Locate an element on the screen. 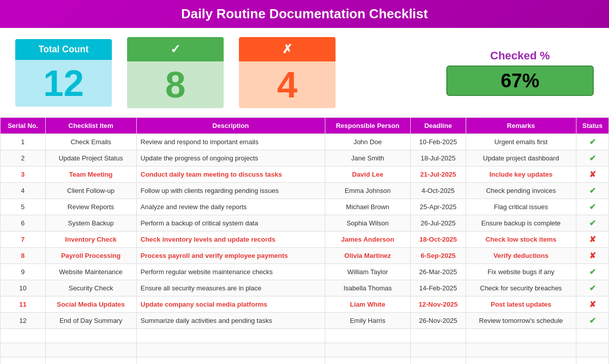 This screenshot has width=609, height=364. cell-serial: 10 is located at coordinates (23, 288).